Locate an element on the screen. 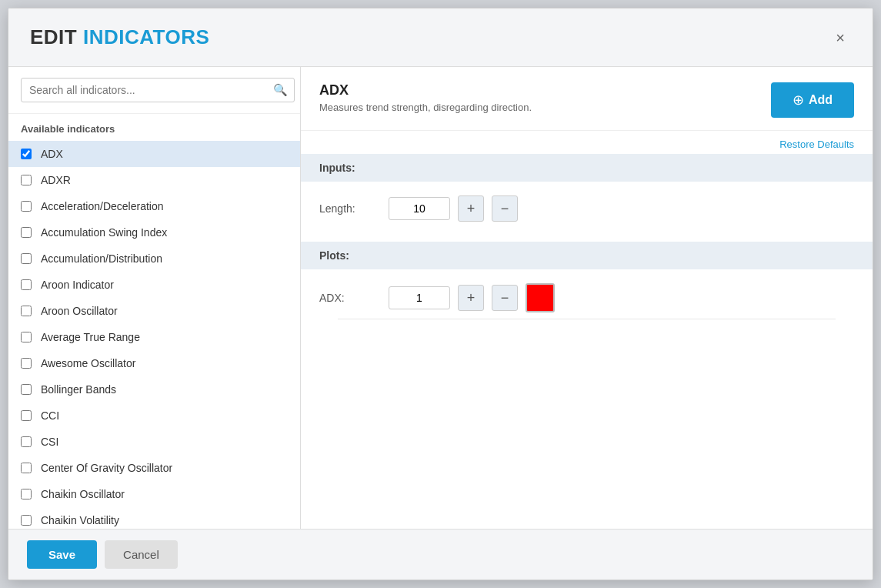 This screenshot has width=881, height=588. indicator-label-cci: CCI is located at coordinates (50, 416).